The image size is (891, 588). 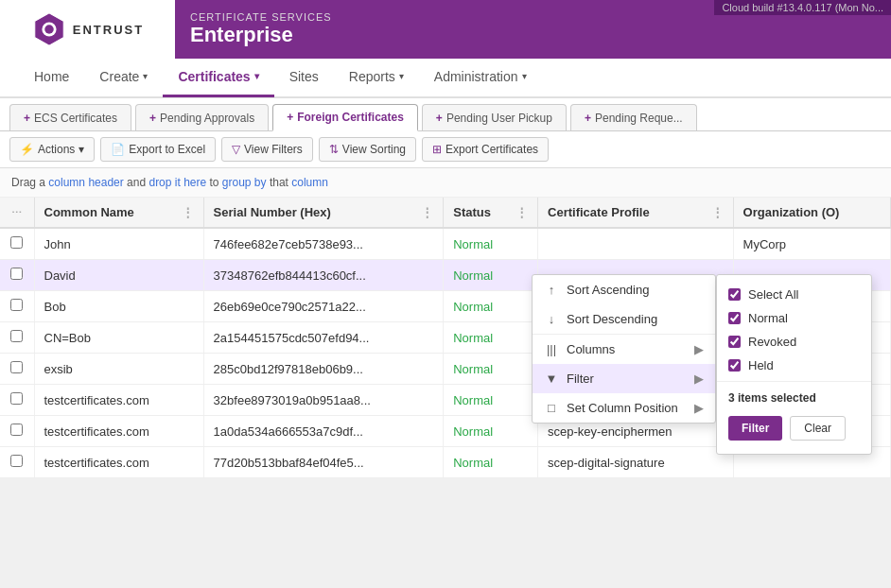 I want to click on nav-item-administration: Administration ▾, so click(x=480, y=78).